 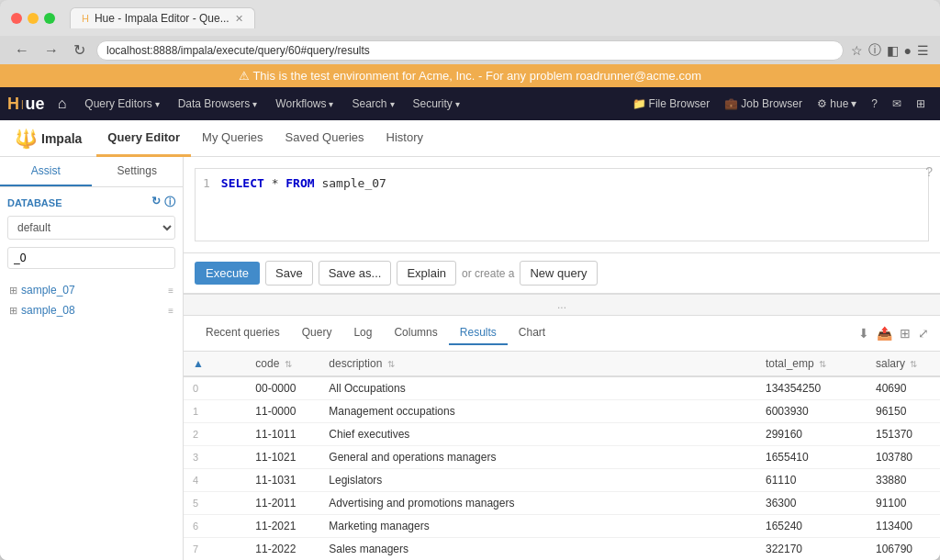 I want to click on impala-logo: 🔱 Impala, so click(x=48, y=139).